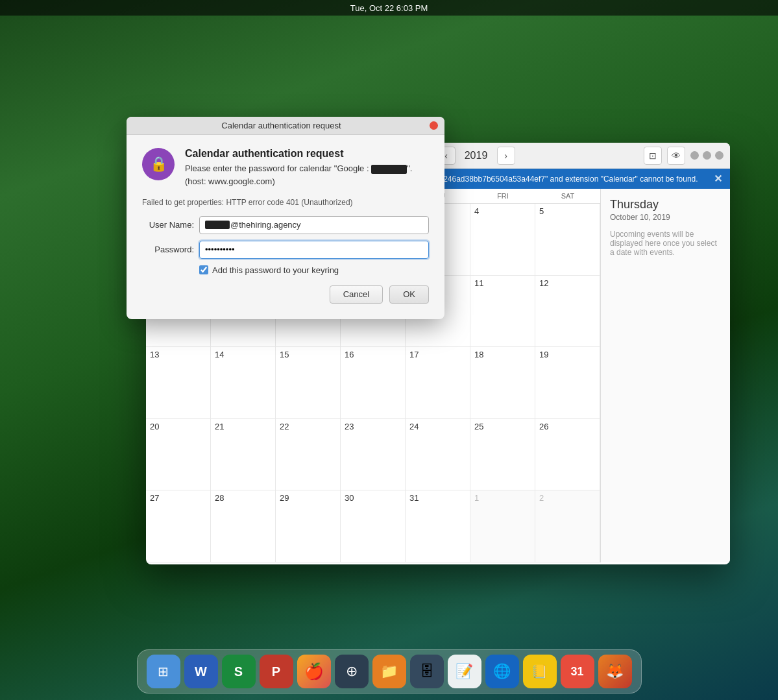  I want to click on sidebar-day-name: Thursday, so click(666, 205).